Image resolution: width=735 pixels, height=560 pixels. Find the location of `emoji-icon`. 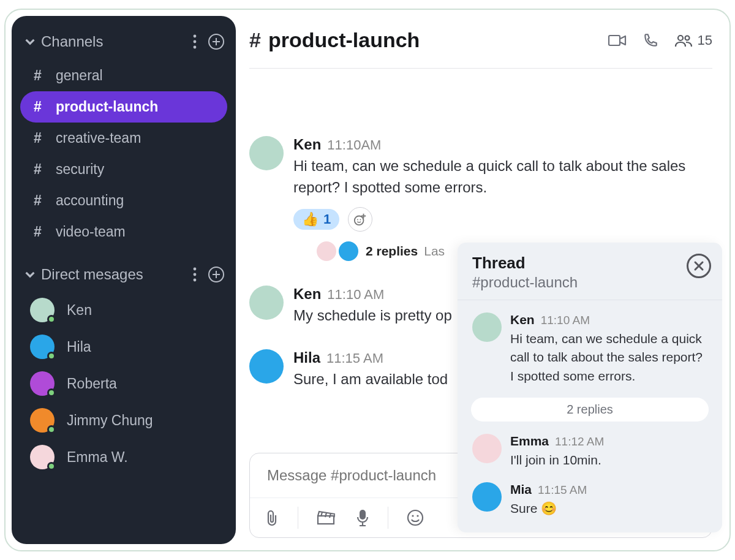

emoji-icon is located at coordinates (415, 518).